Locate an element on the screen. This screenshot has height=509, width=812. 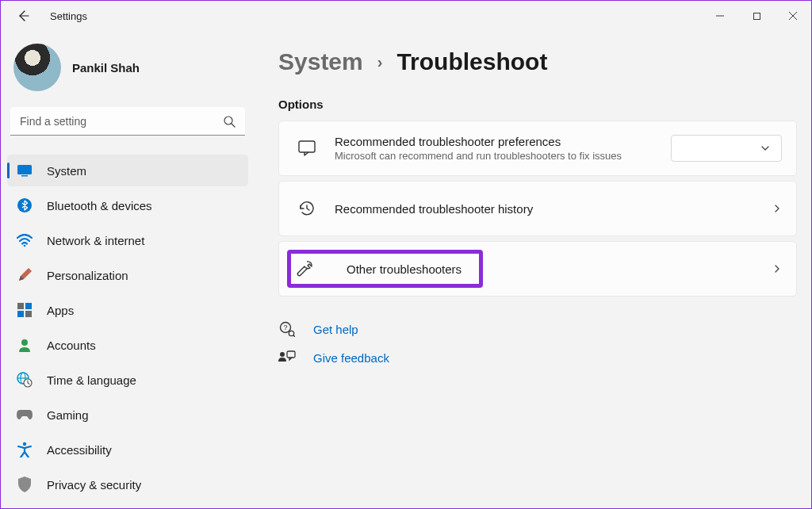
link-text: Get help is located at coordinates (336, 330).